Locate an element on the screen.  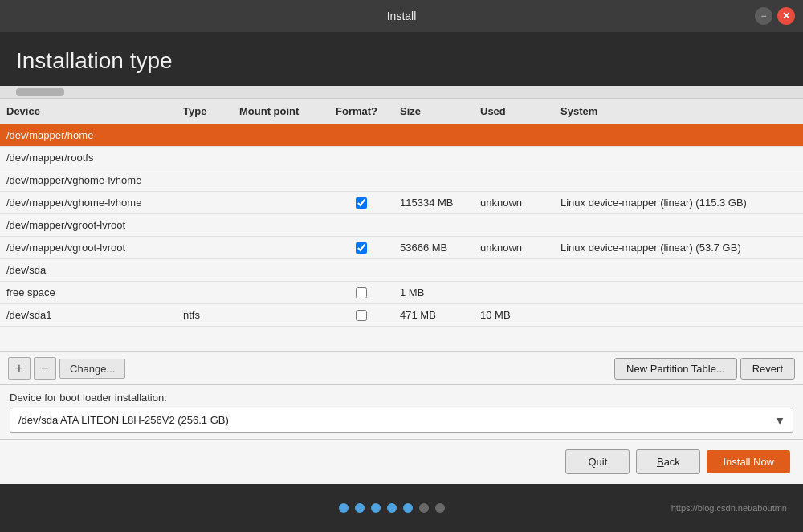
table-header: Device Type Mount point Format? Size Use… is located at coordinates (402, 112).